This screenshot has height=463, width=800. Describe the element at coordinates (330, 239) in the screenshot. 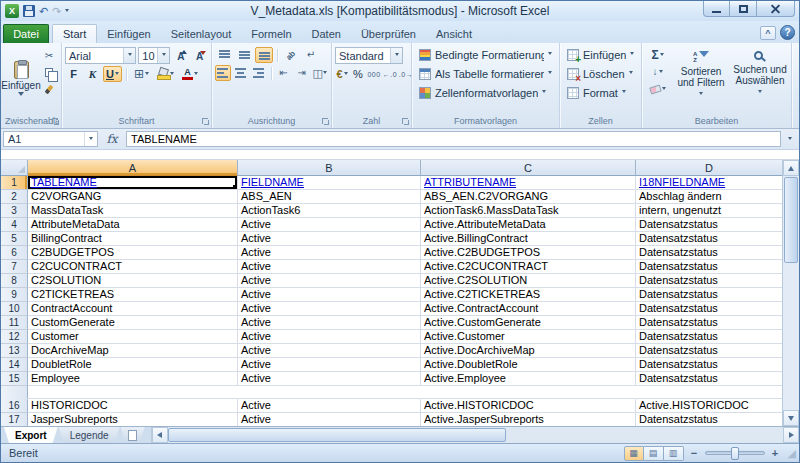

I see `cell-B5: Active` at that location.